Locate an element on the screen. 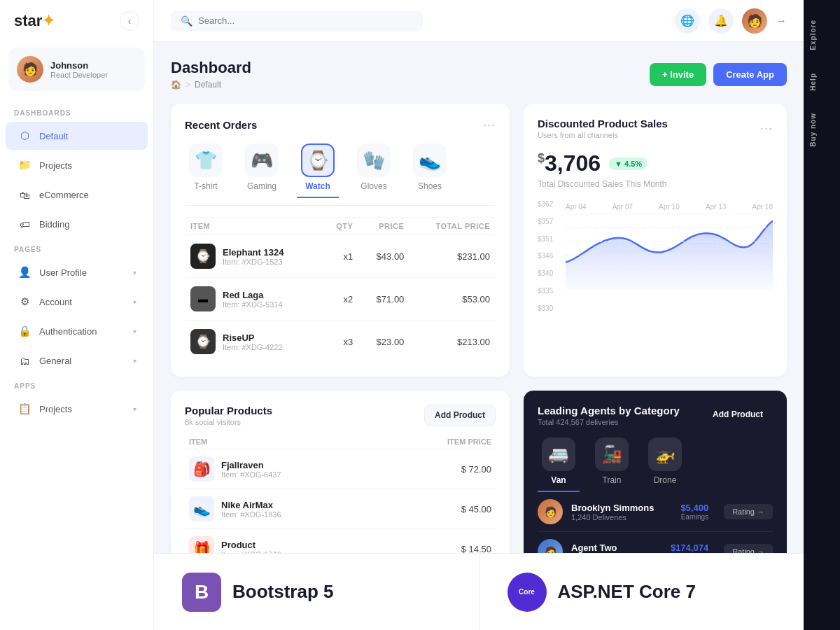  avatar: 🧑 is located at coordinates (30, 69).